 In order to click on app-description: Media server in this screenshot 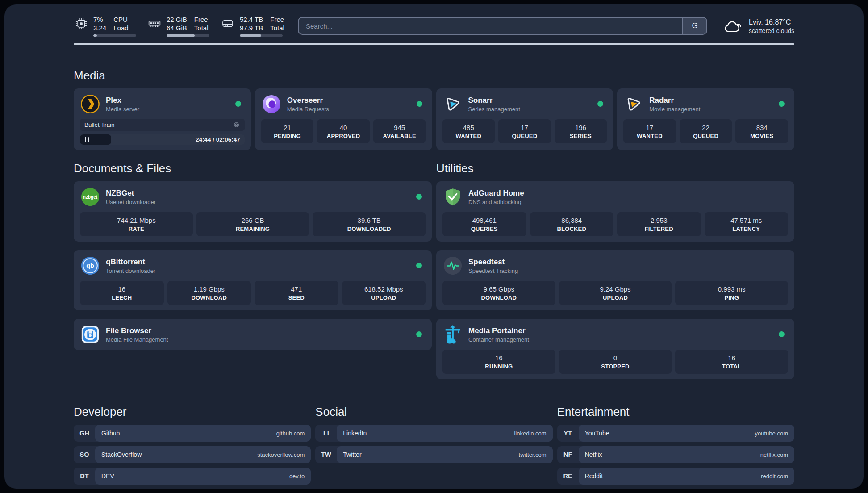, I will do `click(122, 109)`.